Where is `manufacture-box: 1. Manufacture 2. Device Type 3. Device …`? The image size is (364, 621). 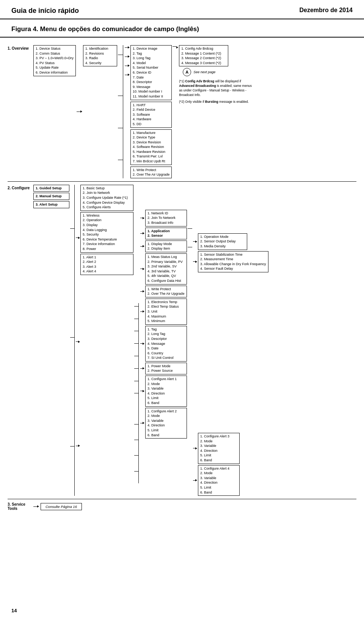 manufacture-box: 1. Manufacture 2. Device Type 3. Device … is located at coordinates (151, 147).